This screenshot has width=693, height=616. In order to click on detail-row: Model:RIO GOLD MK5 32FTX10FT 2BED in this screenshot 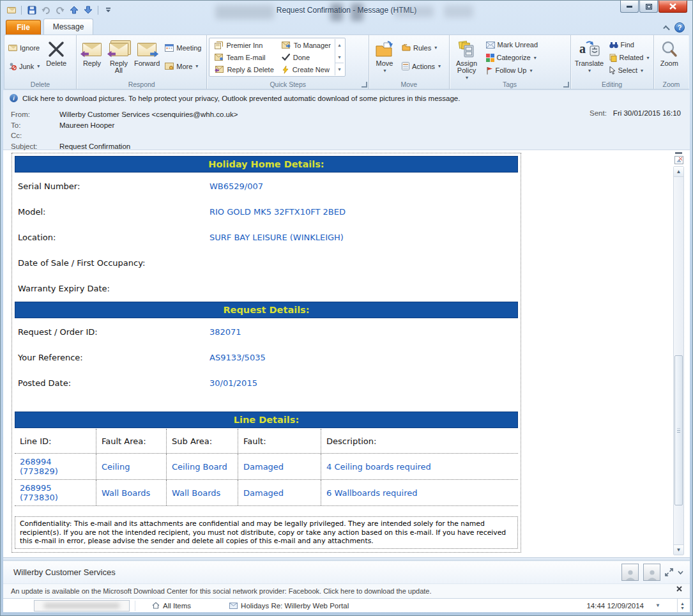, I will do `click(266, 212)`.